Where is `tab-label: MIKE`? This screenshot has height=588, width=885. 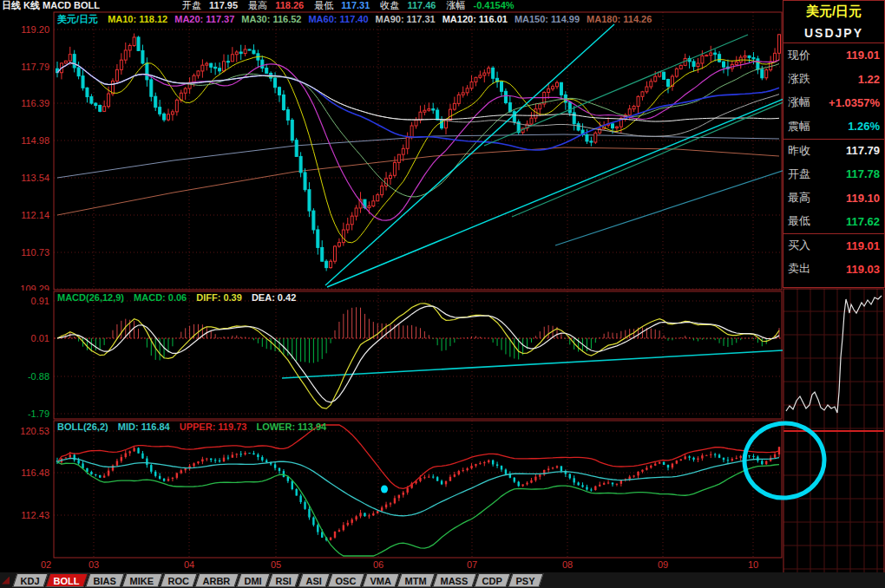 tab-label: MIKE is located at coordinates (142, 581).